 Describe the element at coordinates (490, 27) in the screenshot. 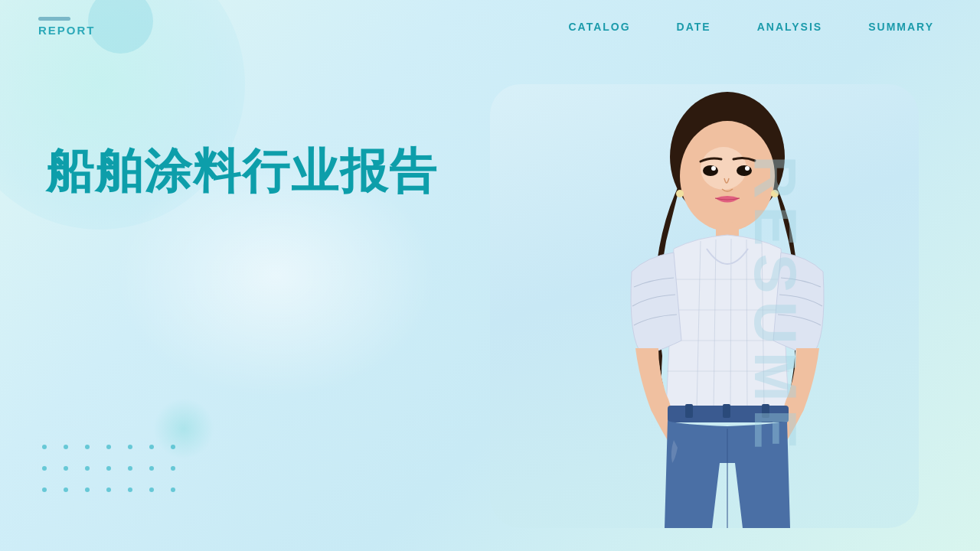

I see `top-navigation: REPORT CATALOG DATE ANALYSIS SUMMARY` at that location.